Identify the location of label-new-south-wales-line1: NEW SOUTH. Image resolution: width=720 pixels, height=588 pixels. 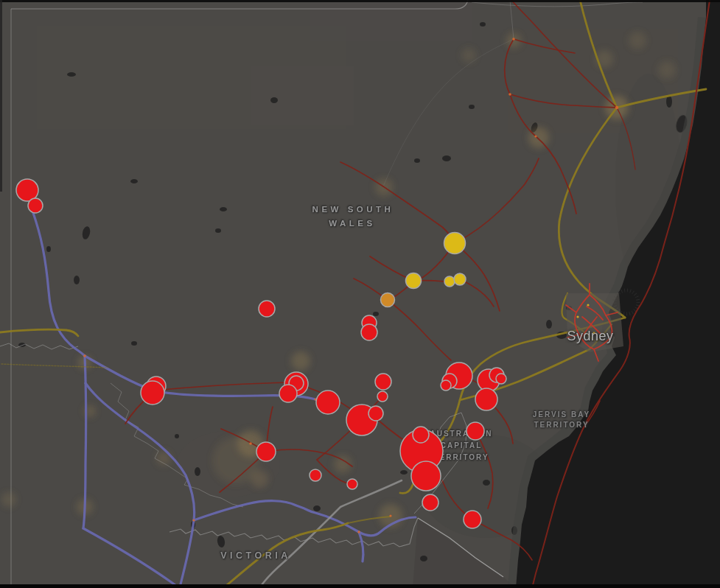
(354, 209).